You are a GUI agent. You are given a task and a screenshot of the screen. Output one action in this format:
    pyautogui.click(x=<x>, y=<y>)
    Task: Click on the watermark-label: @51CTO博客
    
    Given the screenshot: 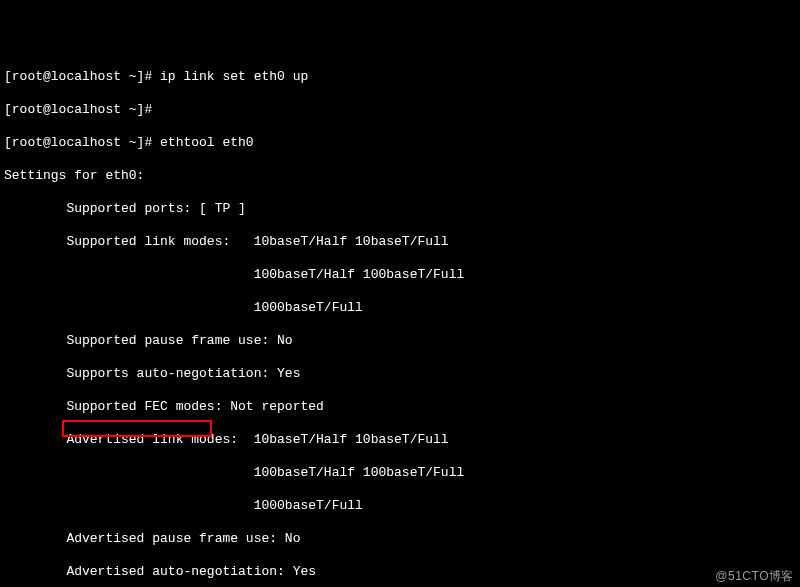 What is the action you would take?
    pyautogui.click(x=754, y=576)
    